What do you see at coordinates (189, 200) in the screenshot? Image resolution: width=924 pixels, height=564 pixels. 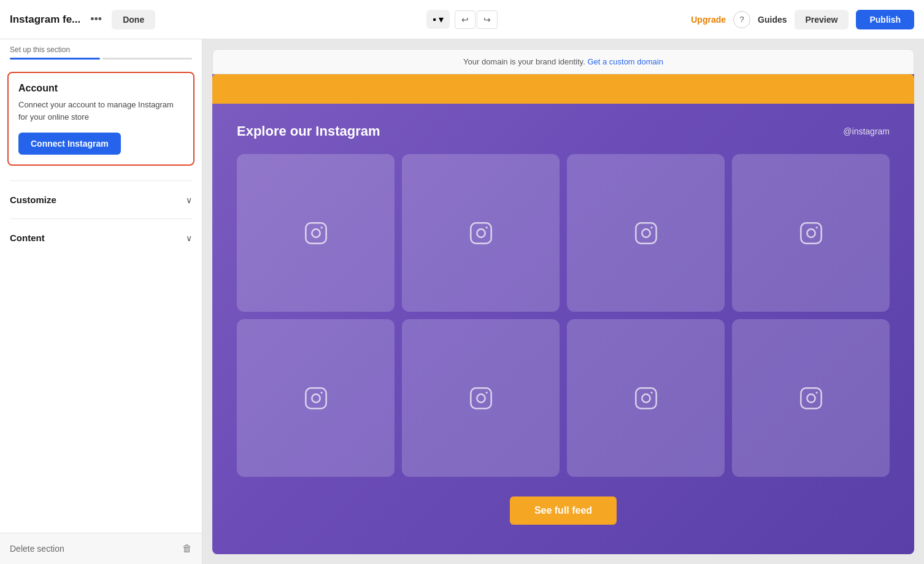 I see `customize-chevron: ∨` at bounding box center [189, 200].